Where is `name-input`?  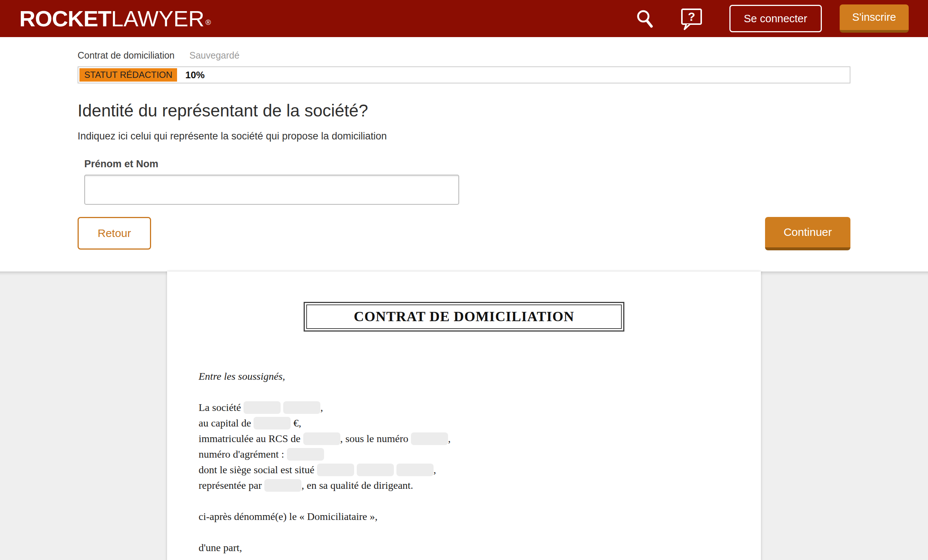
name-input is located at coordinates (272, 190).